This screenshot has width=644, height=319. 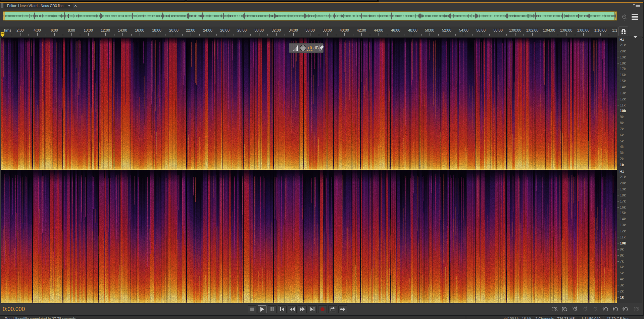 I want to click on svg-text: 1:10:00, so click(x=601, y=30).